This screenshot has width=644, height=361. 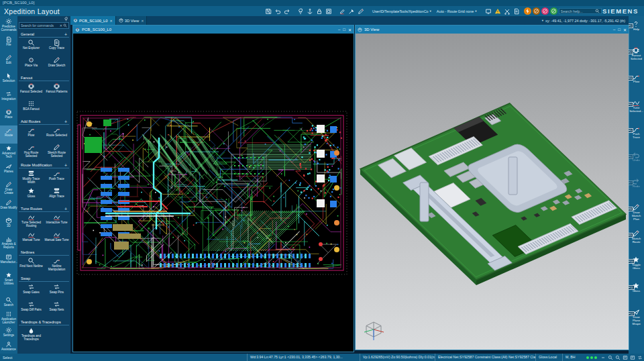 What do you see at coordinates (636, 85) in the screenshot?
I see `fkey-f3-plow: F3Plow` at bounding box center [636, 85].